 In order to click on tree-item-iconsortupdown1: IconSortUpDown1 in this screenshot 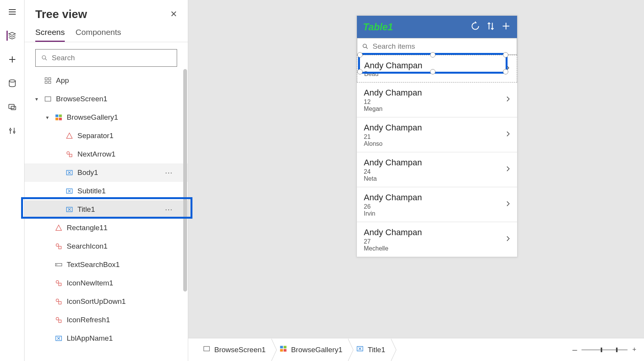, I will do `click(106, 302)`.